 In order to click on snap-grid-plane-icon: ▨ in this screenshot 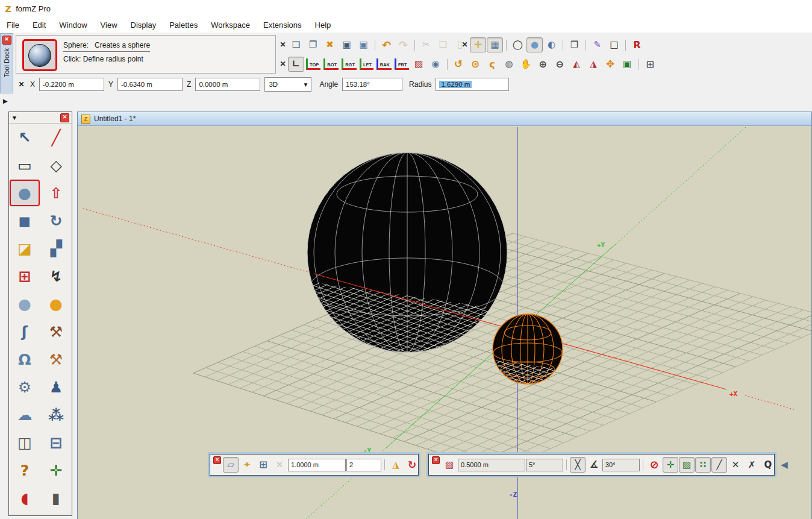, I will do `click(449, 465)`.